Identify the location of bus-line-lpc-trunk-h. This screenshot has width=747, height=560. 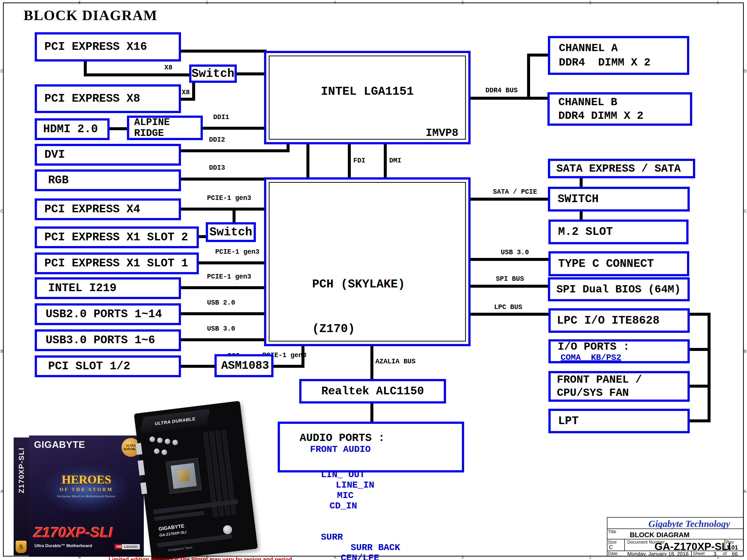
(700, 314).